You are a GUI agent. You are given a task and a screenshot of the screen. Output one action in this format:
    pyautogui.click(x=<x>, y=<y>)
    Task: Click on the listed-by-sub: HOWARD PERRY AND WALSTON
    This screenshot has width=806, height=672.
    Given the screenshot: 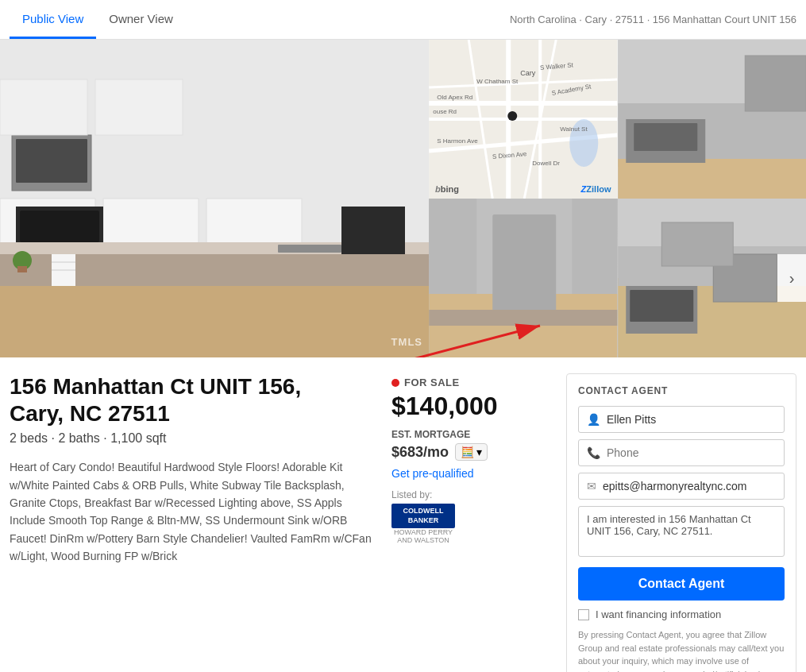 What is the action you would take?
    pyautogui.click(x=423, y=536)
    